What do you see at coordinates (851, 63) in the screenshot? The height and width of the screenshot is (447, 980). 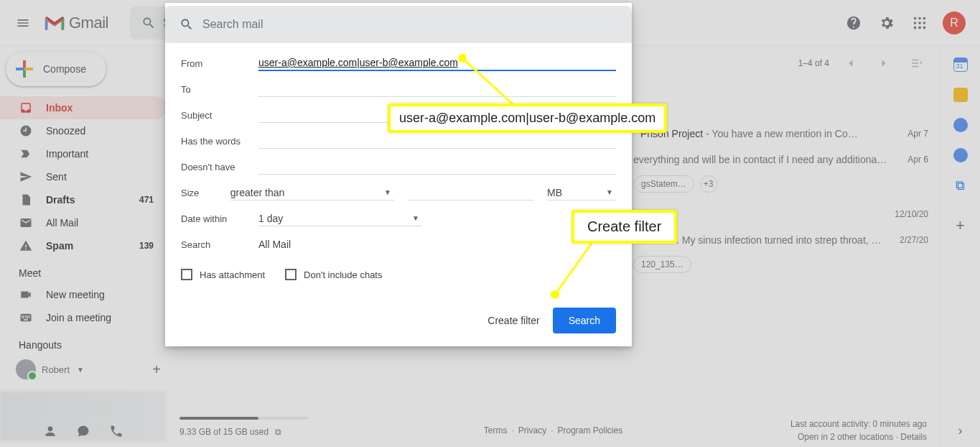 I see `prev-page-button` at bounding box center [851, 63].